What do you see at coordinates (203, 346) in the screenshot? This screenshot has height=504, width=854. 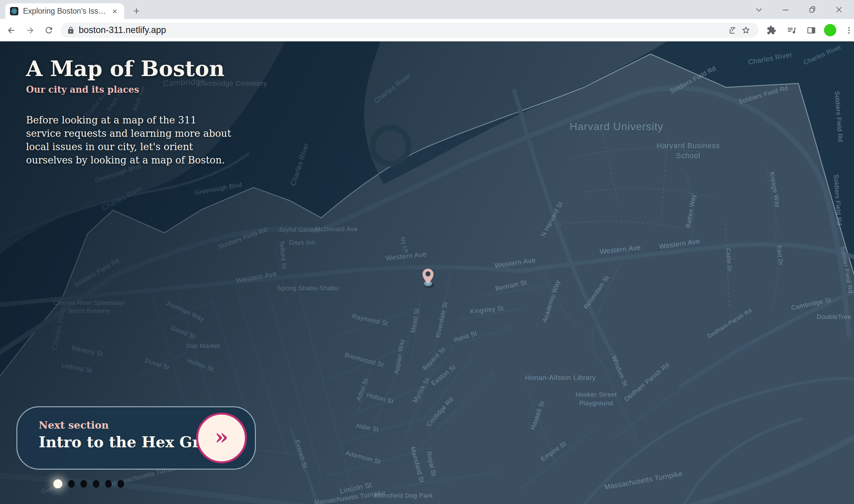 I see `map-label: Star Market` at bounding box center [203, 346].